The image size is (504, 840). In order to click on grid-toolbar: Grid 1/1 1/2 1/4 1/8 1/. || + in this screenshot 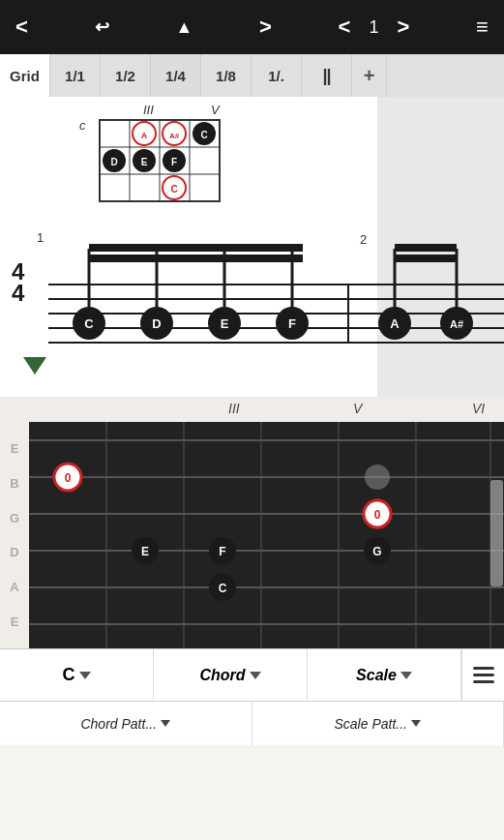, I will do `click(252, 75)`.